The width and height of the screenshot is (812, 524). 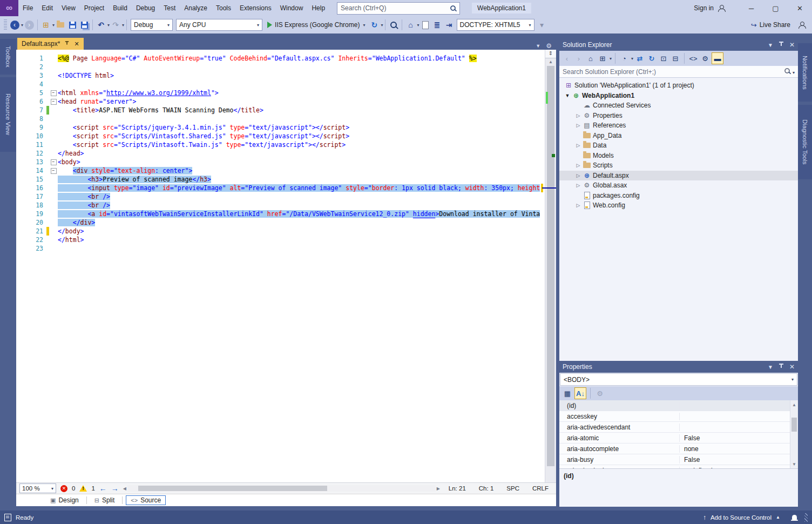 I want to click on menu-item-project: Project, so click(x=94, y=8).